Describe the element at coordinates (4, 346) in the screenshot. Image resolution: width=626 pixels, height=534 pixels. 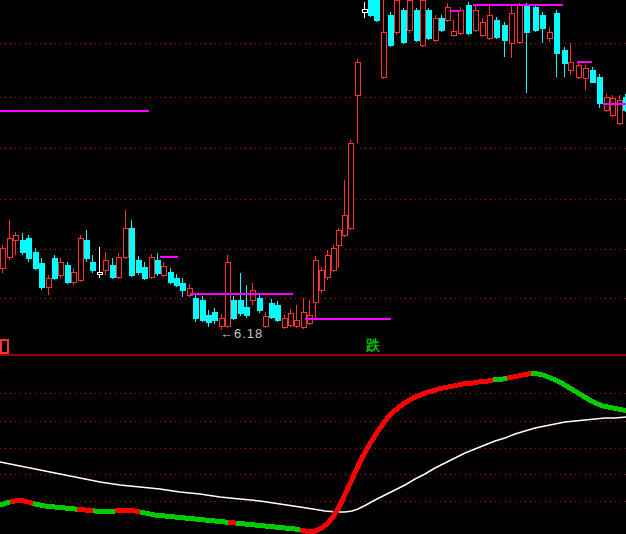
I see `left-edge-marker` at that location.